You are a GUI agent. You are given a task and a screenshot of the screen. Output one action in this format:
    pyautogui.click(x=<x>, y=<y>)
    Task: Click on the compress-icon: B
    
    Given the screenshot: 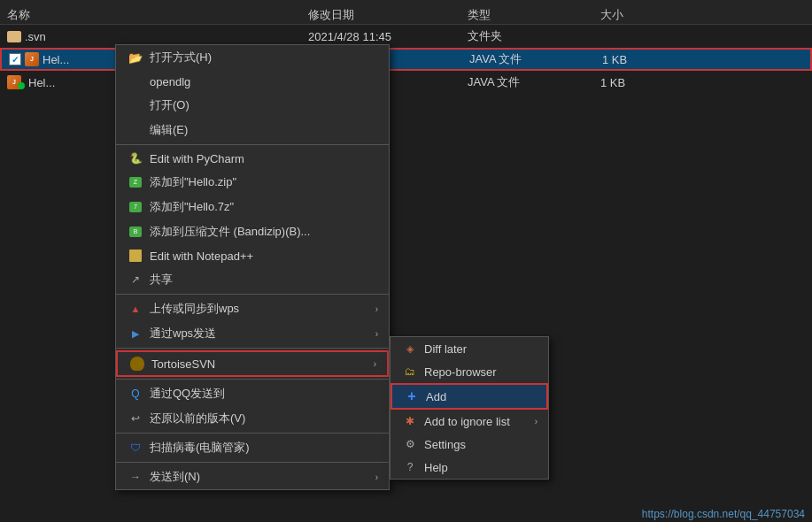 What is the action you would take?
    pyautogui.click(x=135, y=232)
    